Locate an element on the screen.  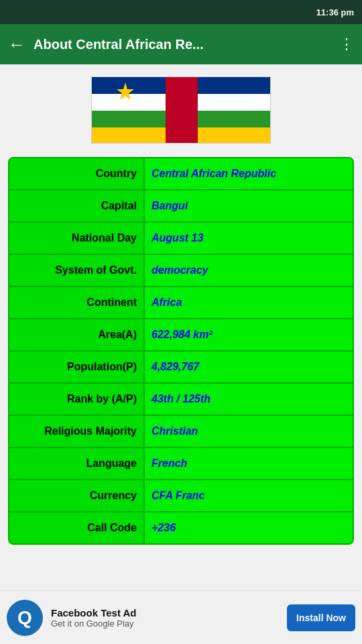
row-label: Rank by (A/P) is located at coordinates (76, 399).